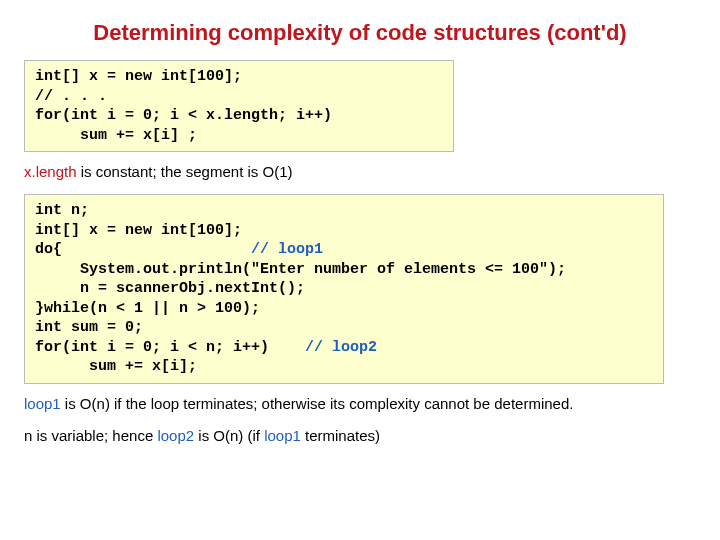 Image resolution: width=720 pixels, height=540 pixels. I want to click on code-line: System.out.println("Enter number of elem…, so click(300, 270).